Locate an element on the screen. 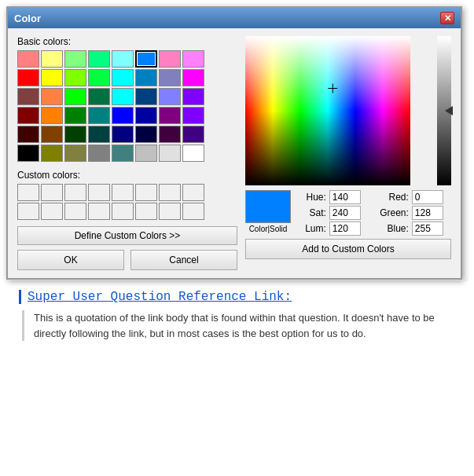 This screenshot has width=474, height=476. ok-button: OK is located at coordinates (71, 260).